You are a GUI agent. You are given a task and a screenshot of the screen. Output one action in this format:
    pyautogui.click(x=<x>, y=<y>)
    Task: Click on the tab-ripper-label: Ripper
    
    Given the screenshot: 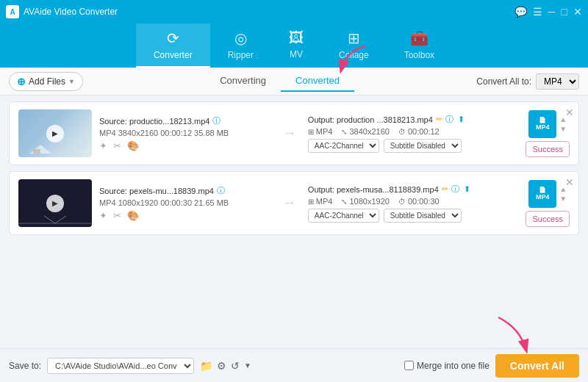 What is the action you would take?
    pyautogui.click(x=241, y=55)
    